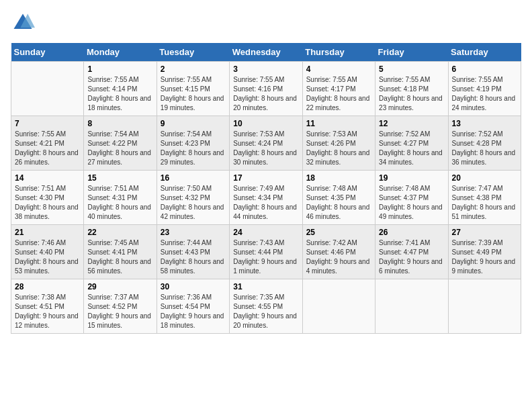 Image resolution: width=532 pixels, height=411 pixels. I want to click on day-number: 27, so click(485, 232).